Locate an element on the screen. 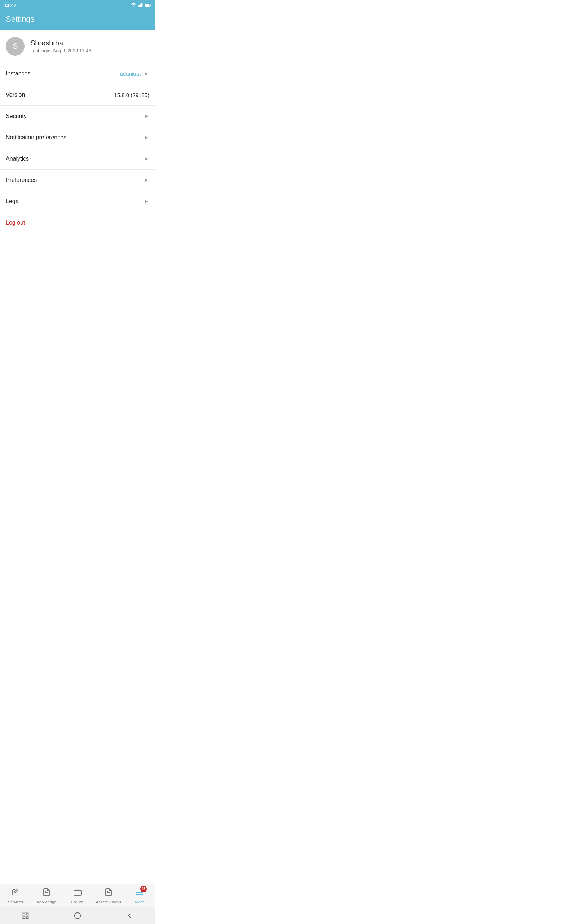  status-time: 11:47 is located at coordinates (10, 5).